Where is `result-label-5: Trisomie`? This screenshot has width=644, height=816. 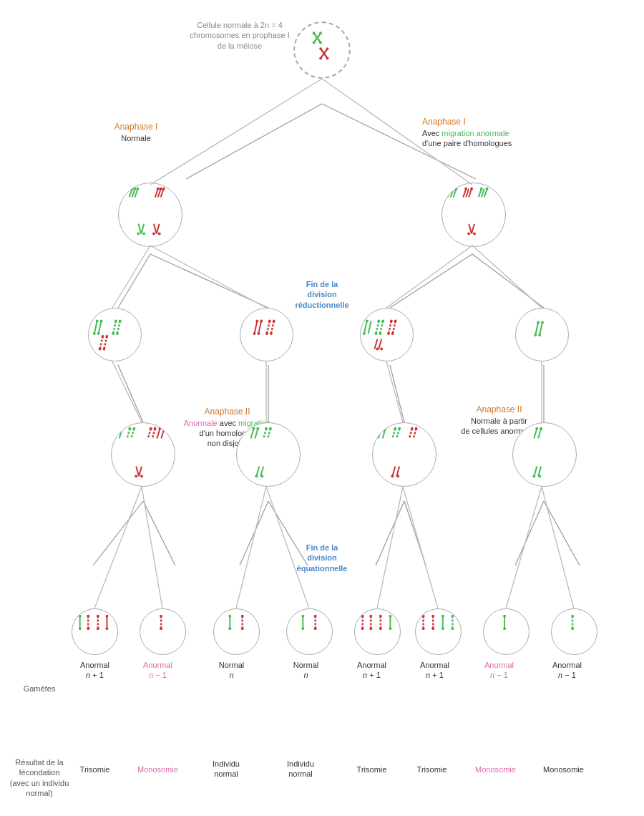 result-label-5: Trisomie is located at coordinates (372, 769).